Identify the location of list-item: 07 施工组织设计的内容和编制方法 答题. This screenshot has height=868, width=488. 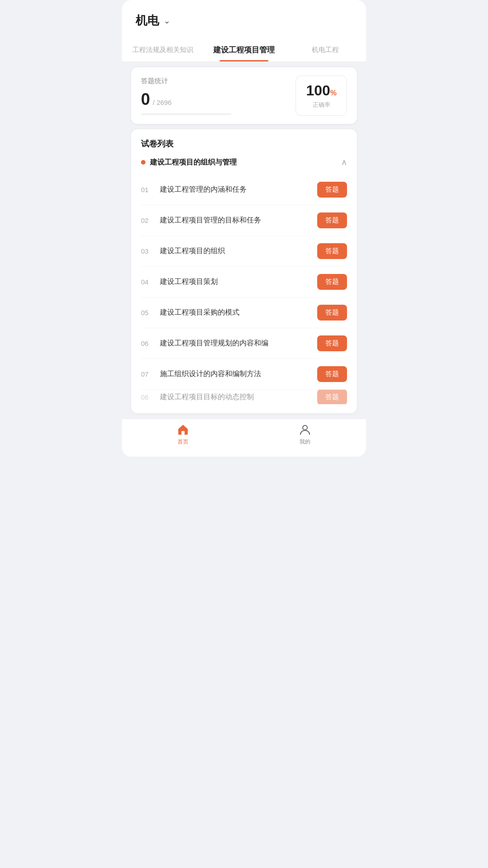
(244, 374).